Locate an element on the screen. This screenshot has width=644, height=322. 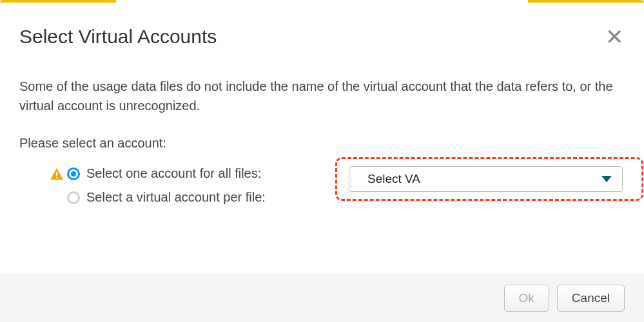
caret-down-icon is located at coordinates (607, 179).